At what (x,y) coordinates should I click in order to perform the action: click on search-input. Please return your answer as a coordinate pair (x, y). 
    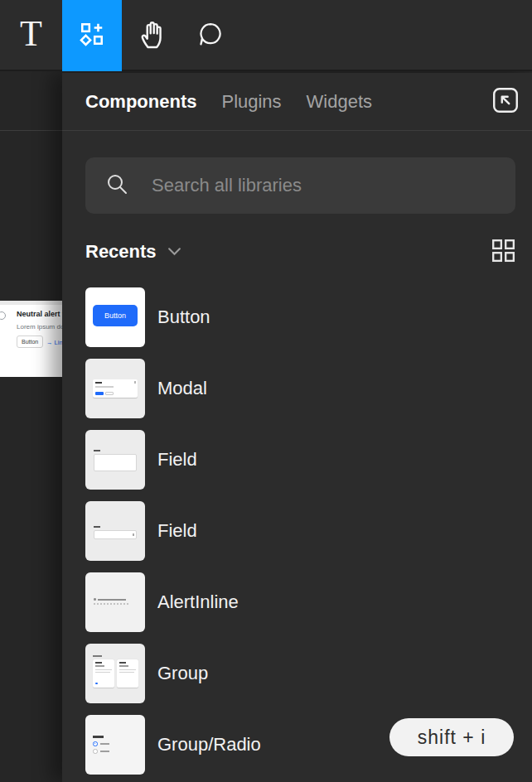
    Looking at the image, I should click on (325, 186).